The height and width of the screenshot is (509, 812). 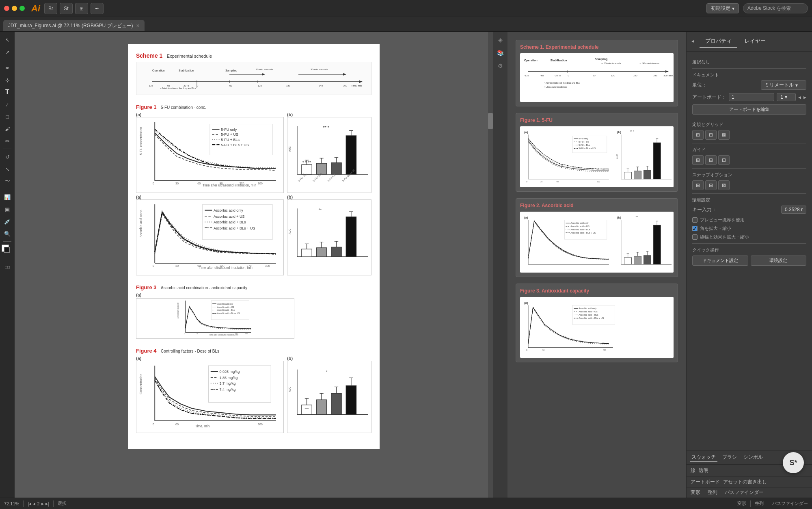 I want to click on ruler-icon-3: ⊠, so click(x=724, y=135).